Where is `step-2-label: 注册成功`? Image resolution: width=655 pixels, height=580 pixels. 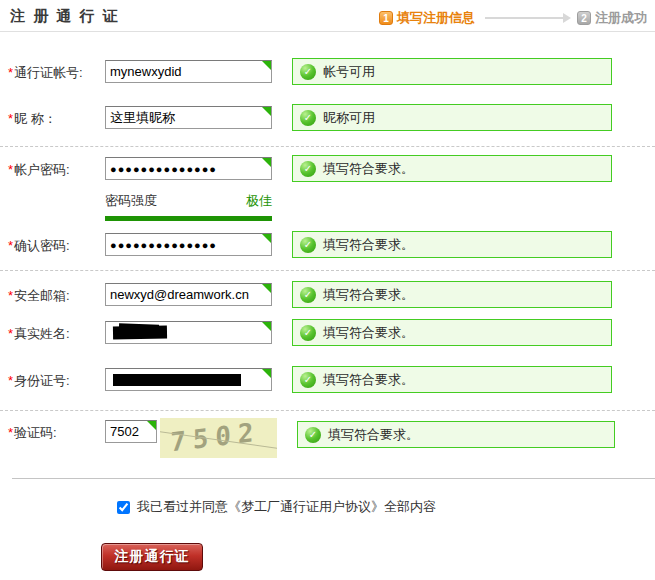
step-2-label: 注册成功 is located at coordinates (621, 18).